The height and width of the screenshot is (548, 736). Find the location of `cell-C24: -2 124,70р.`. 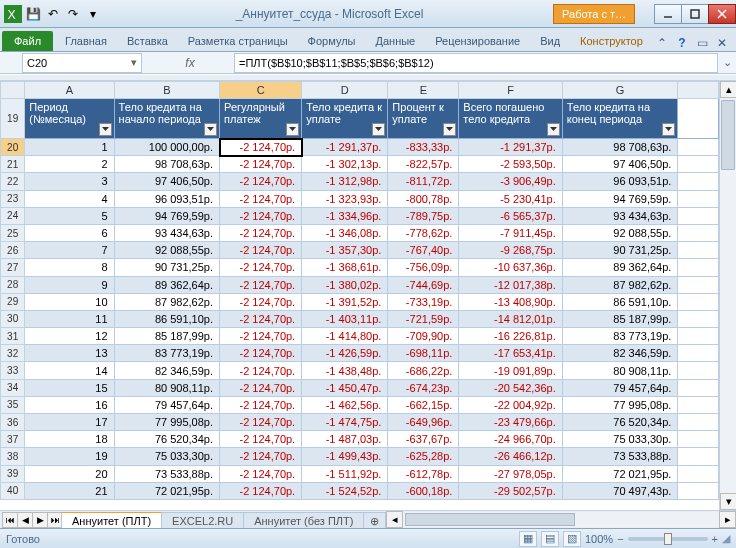

cell-C24: -2 124,70р. is located at coordinates (261, 216).